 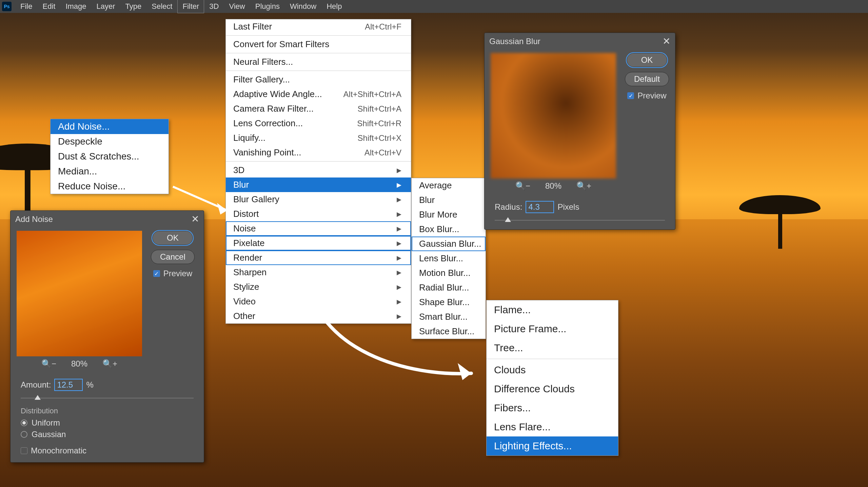 What do you see at coordinates (449, 317) in the screenshot?
I see `blur-item-smart-blur: Smart Blur...` at bounding box center [449, 317].